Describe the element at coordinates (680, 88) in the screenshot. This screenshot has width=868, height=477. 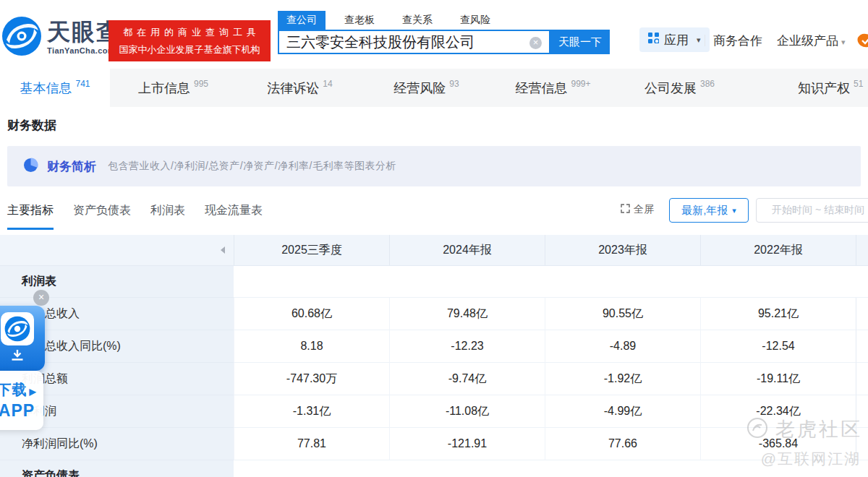
I see `nav-tab-company-development: 公司发展386` at that location.